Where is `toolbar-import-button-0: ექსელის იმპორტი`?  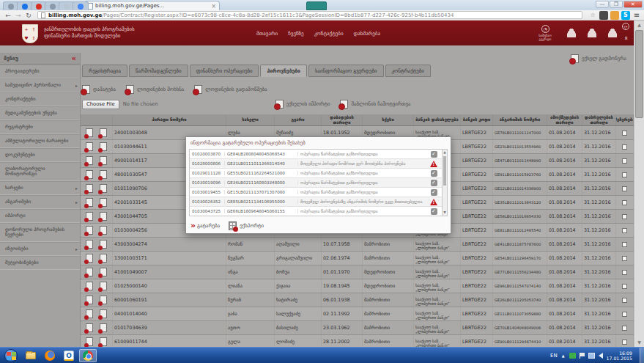
toolbar-import-button-0: ექსელის იმპორტი is located at coordinates (303, 104).